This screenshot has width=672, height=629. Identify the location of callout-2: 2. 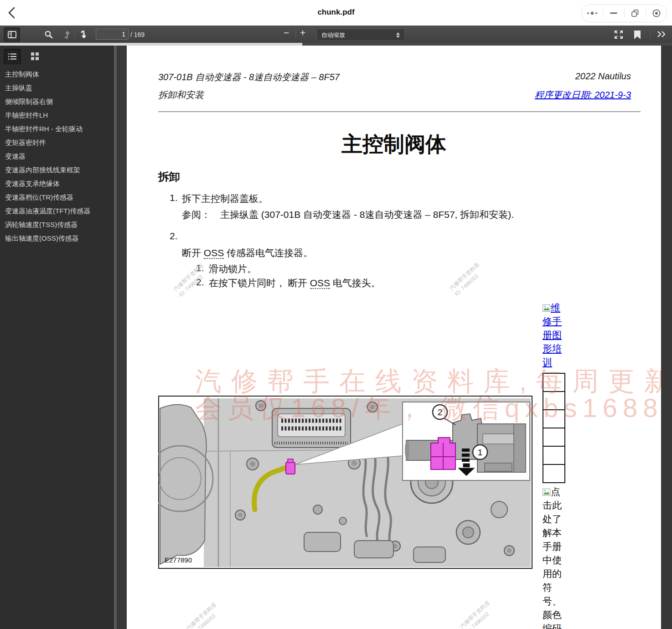
(440, 412).